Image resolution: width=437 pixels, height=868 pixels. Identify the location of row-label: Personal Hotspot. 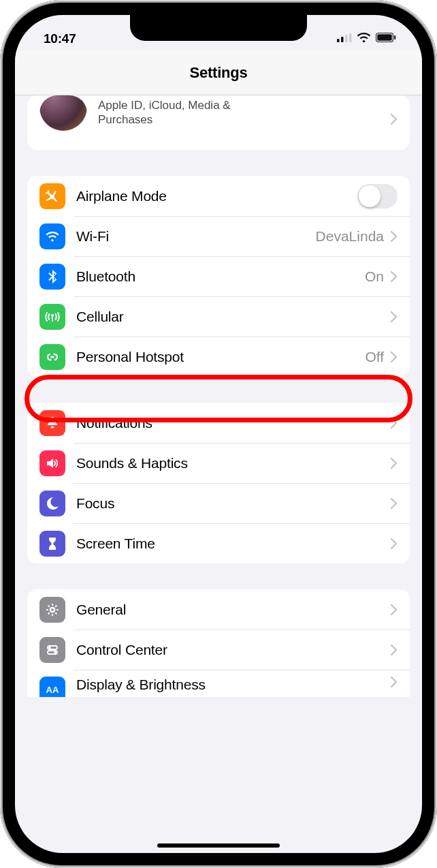
(221, 357).